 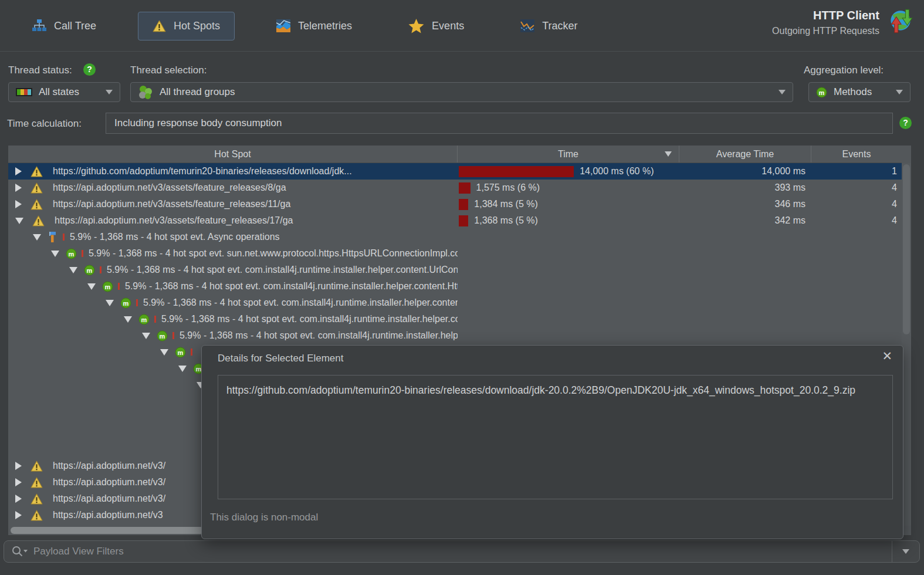 What do you see at coordinates (857, 171) in the screenshot?
I see `events-cell: 1` at bounding box center [857, 171].